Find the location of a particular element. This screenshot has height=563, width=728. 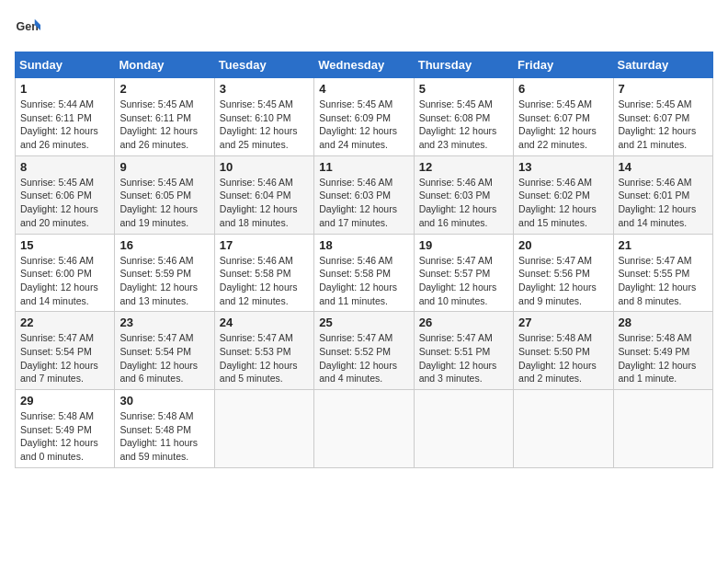

calendar-cell: 28 Sunrise: 5:48 AMSunset: 5:49 PMDaylig… is located at coordinates (663, 351).